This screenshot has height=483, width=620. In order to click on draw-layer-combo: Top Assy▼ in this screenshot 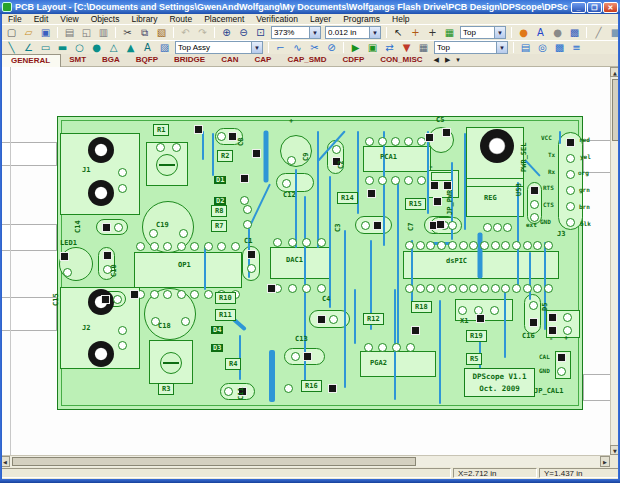, I will do `click(219, 48)`.